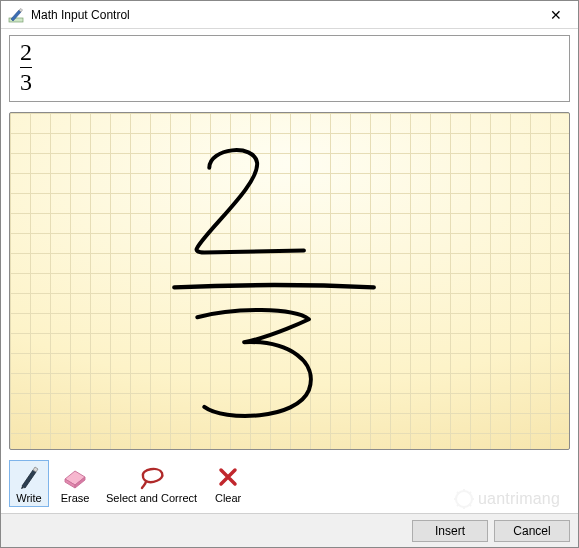 This screenshot has width=579, height=548. What do you see at coordinates (75, 484) in the screenshot?
I see `erase-tool-button: Erase` at bounding box center [75, 484].